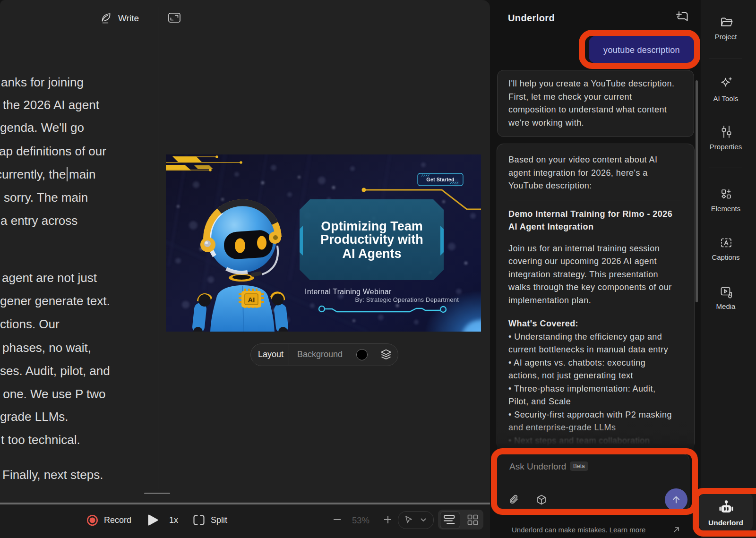 This screenshot has height=538, width=756. What do you see at coordinates (371, 254) in the screenshot?
I see `svg-text: AI Agents` at bounding box center [371, 254].